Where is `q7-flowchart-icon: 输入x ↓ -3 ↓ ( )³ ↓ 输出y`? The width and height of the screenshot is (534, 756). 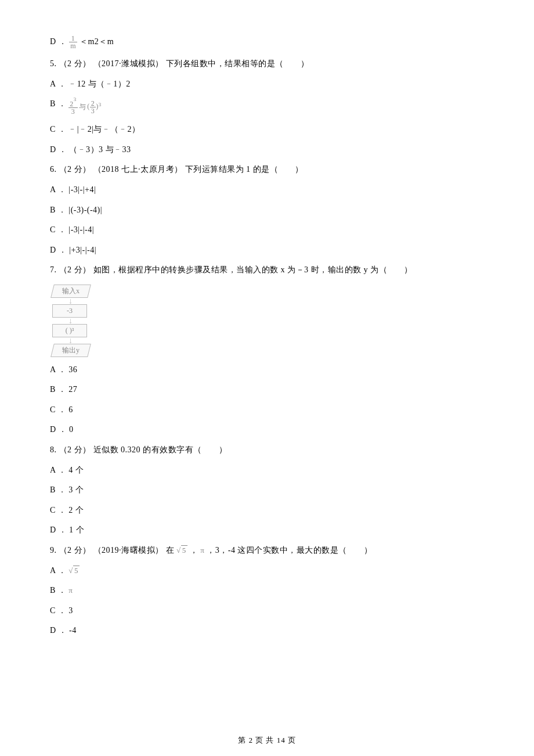
q7-flowchart-icon: 输入x ↓ -3 ↓ ( )³ ↓ 输出y is located at coordinates (267, 321).